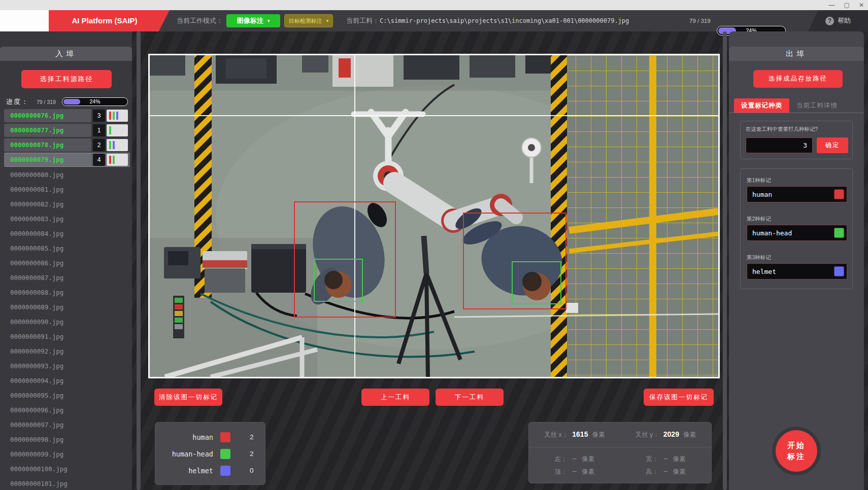  I want to click on previous-workpiece-button: 上一工料, so click(395, 397).